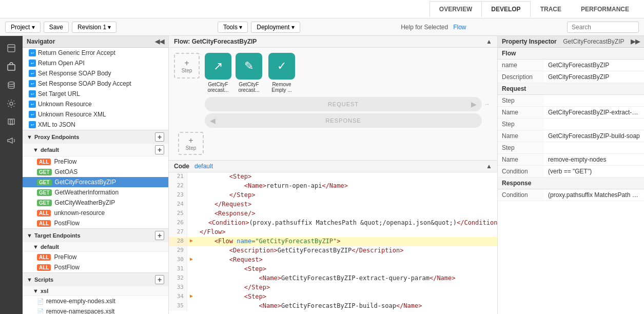 Image resolution: width=644 pixels, height=314 pixels. I want to click on sidebar-icon-home, so click(11, 48).